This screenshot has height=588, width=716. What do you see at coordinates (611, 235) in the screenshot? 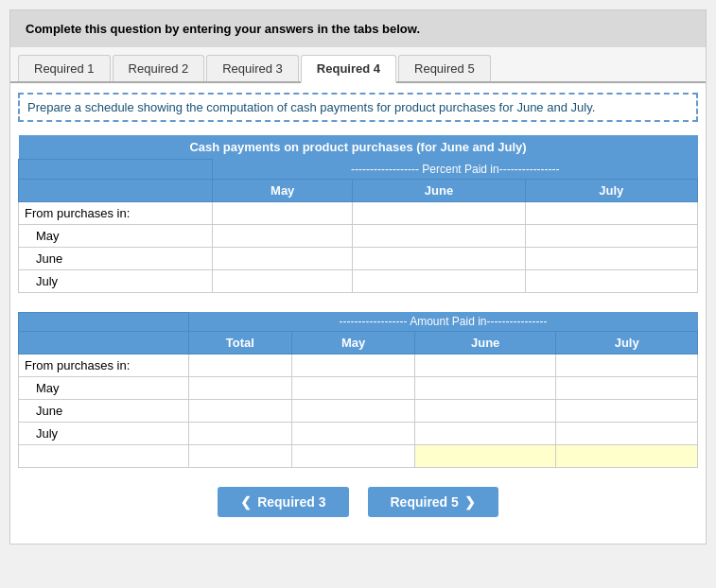
I see `cell-may-july-pct` at bounding box center [611, 235].